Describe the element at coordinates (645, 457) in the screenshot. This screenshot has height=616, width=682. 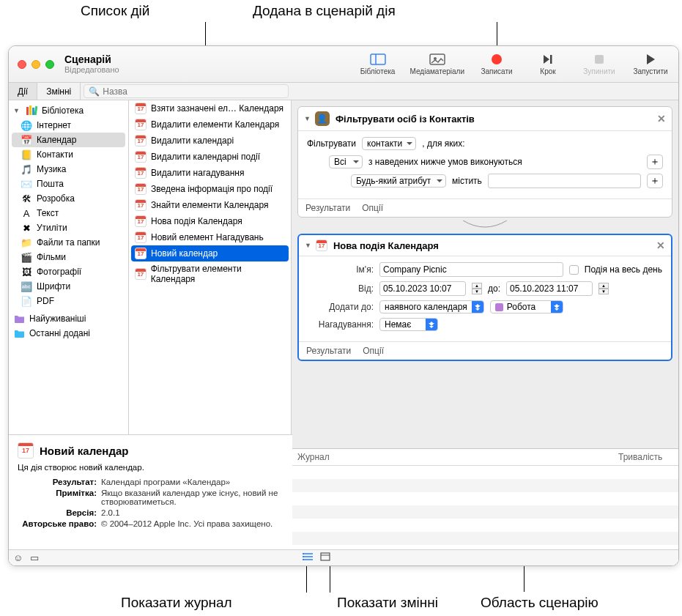
I see `log-col-duration: Тривалість` at that location.